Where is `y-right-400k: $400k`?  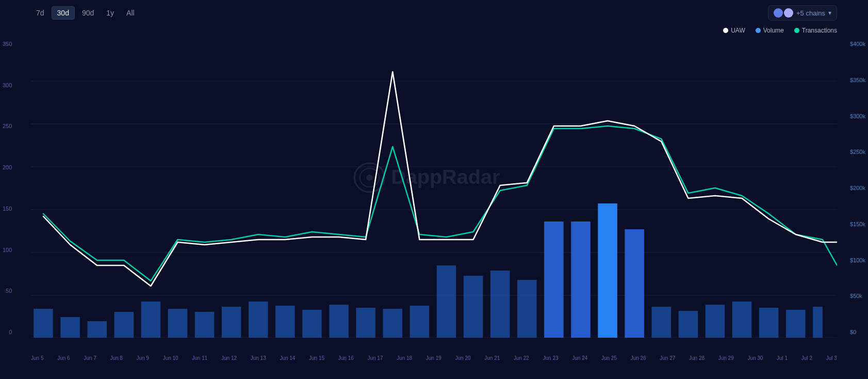 y-right-400k: $400k is located at coordinates (858, 44).